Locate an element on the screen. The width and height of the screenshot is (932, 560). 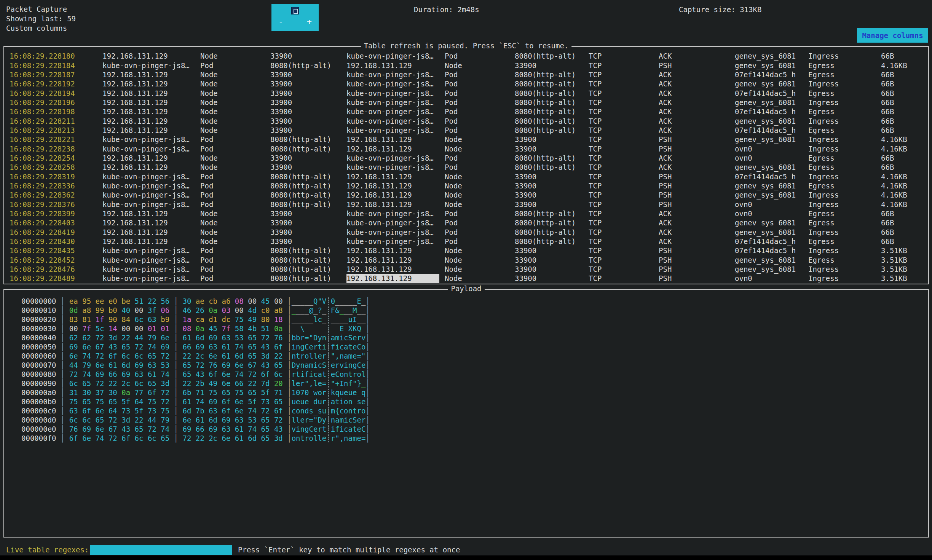
table-row: 16:08:29.228419192.168.131.129Node33900k… is located at coordinates (466, 232).